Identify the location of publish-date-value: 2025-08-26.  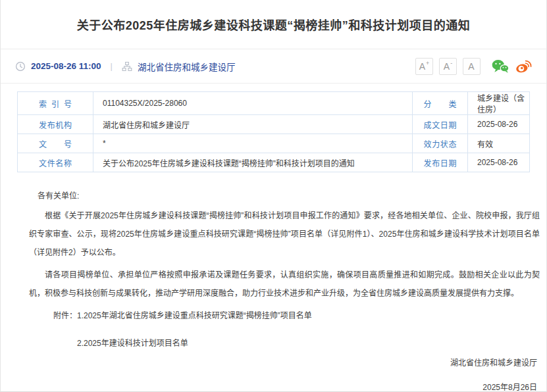
(499, 163).